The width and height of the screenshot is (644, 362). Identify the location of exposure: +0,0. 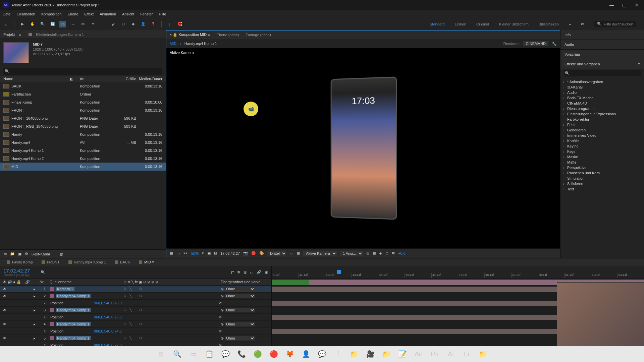
(402, 253).